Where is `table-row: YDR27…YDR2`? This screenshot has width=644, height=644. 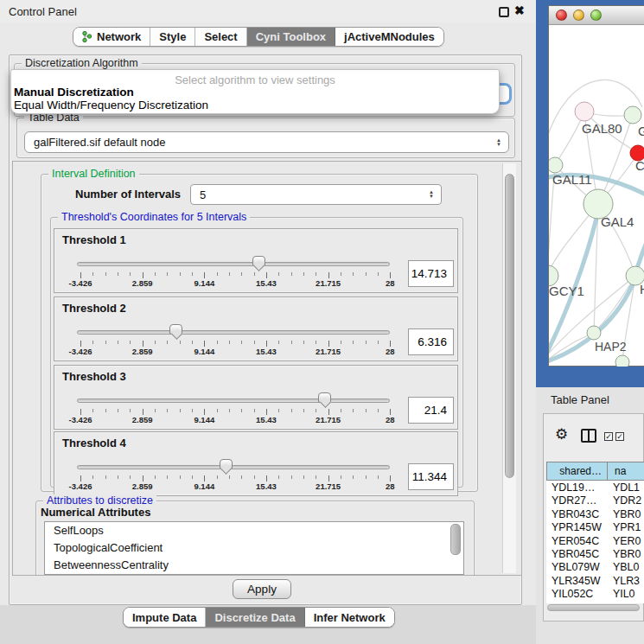 table-row: YDR27…YDR2 is located at coordinates (595, 501).